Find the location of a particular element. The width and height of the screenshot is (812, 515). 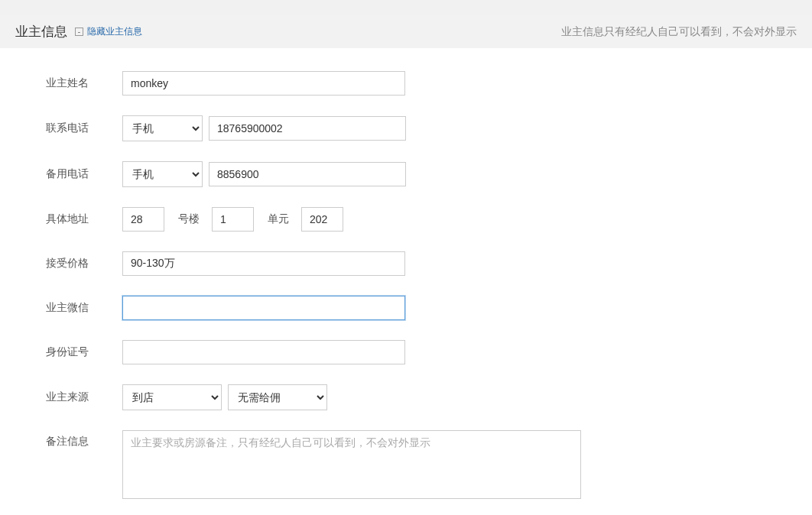

building-input is located at coordinates (144, 219).